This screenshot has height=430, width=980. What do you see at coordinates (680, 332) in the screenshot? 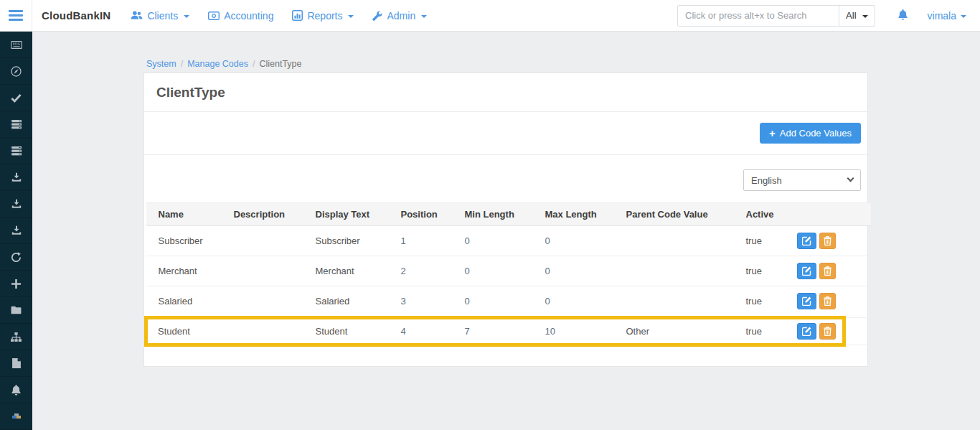
I see `cell-parent-code-value: Other` at bounding box center [680, 332].